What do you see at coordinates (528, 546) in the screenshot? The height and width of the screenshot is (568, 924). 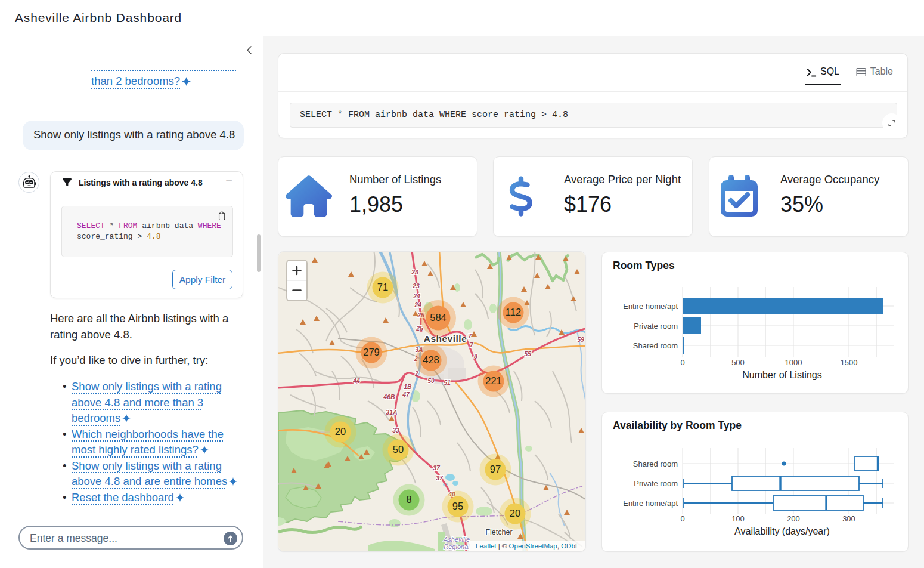 I see `svg-text:Leaflet | © OpenStreetMap, ODb: Leaflet | © OpenStreetMap, ODbL` at bounding box center [528, 546].